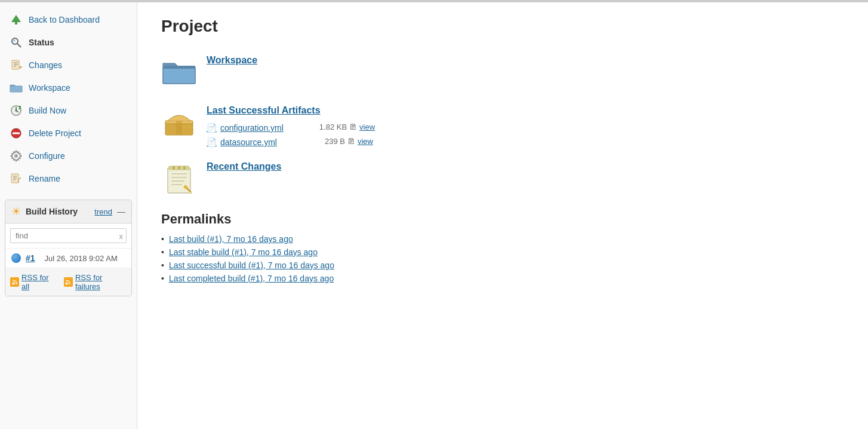  I want to click on search-clear-button: x, so click(122, 235).